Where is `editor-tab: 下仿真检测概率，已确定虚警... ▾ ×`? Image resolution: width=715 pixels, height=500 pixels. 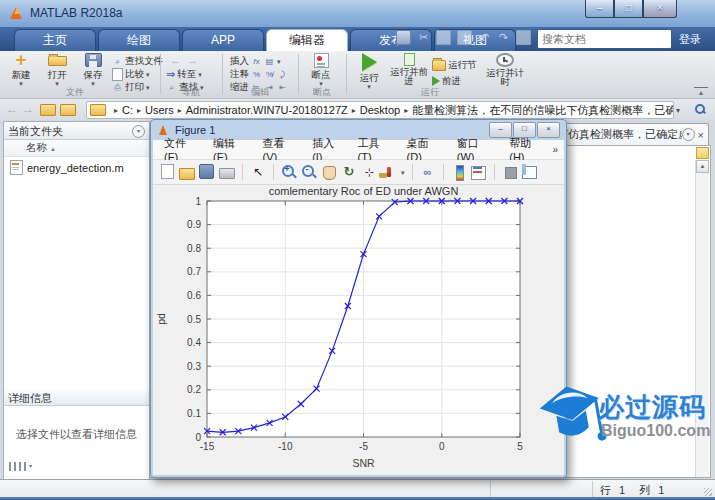
editor-tab: 下仿真检测概率，已确定虚警... ▾ × is located at coordinates (630, 134).